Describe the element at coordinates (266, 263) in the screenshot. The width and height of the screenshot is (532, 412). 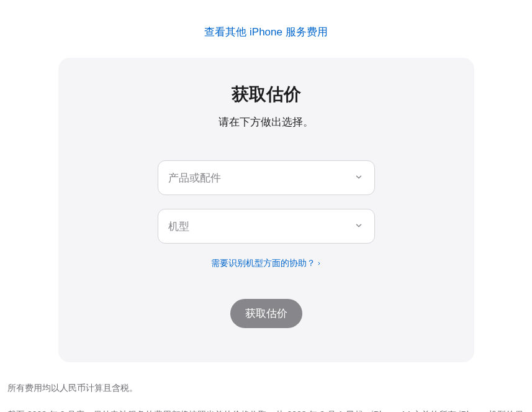
I see `help-link-row: 需要识别机型方面的协助？` at that location.